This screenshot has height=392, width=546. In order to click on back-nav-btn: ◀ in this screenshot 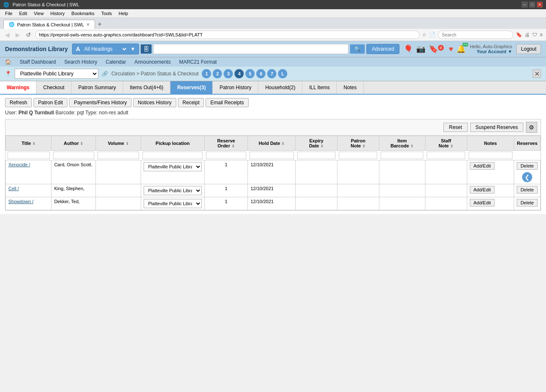, I will do `click(8, 35)`.